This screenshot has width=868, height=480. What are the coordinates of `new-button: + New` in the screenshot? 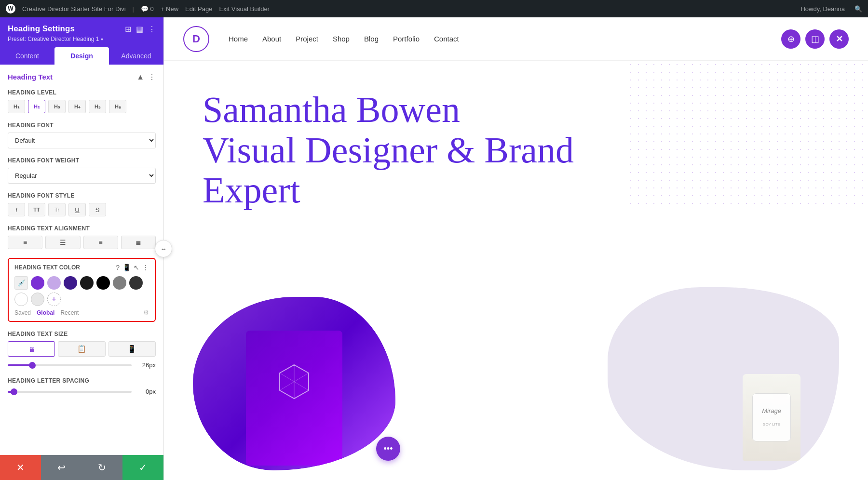 It's located at (170, 9).